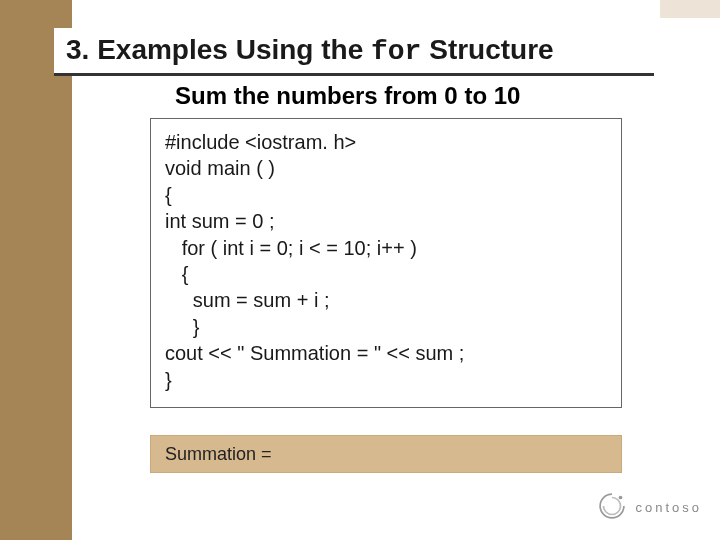 The height and width of the screenshot is (540, 720). I want to click on output-text: Summation =, so click(218, 454).